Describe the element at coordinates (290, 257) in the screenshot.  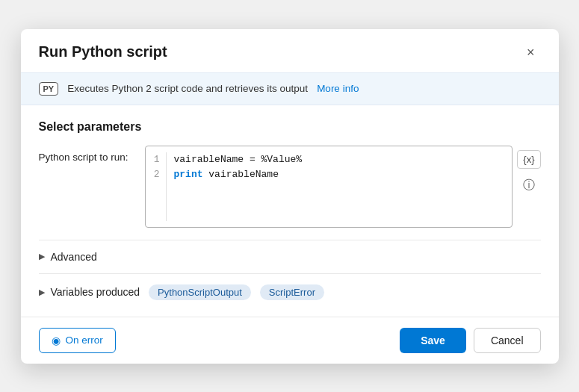
I see `advanced-section: ▶ Advanced` at that location.